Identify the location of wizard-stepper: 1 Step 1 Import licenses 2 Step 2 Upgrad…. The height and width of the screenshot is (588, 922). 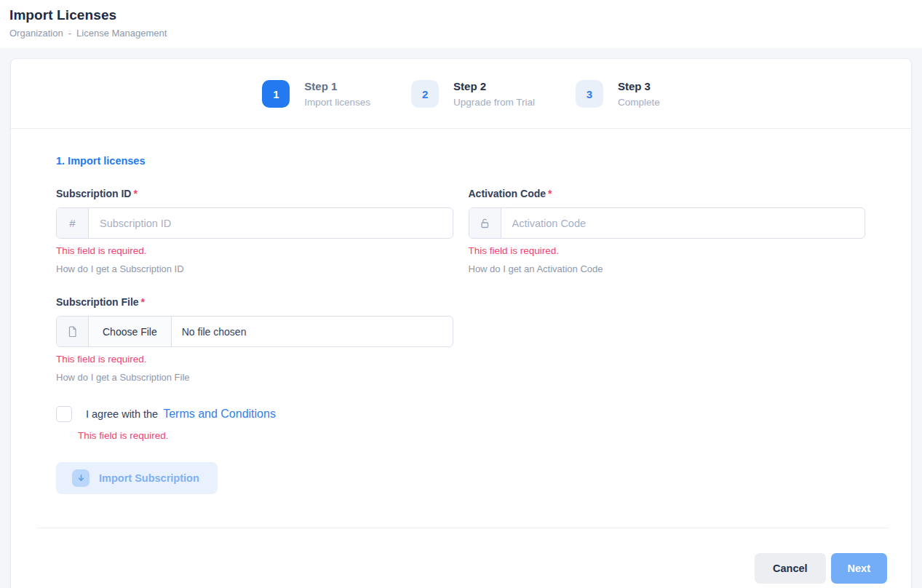
(461, 94).